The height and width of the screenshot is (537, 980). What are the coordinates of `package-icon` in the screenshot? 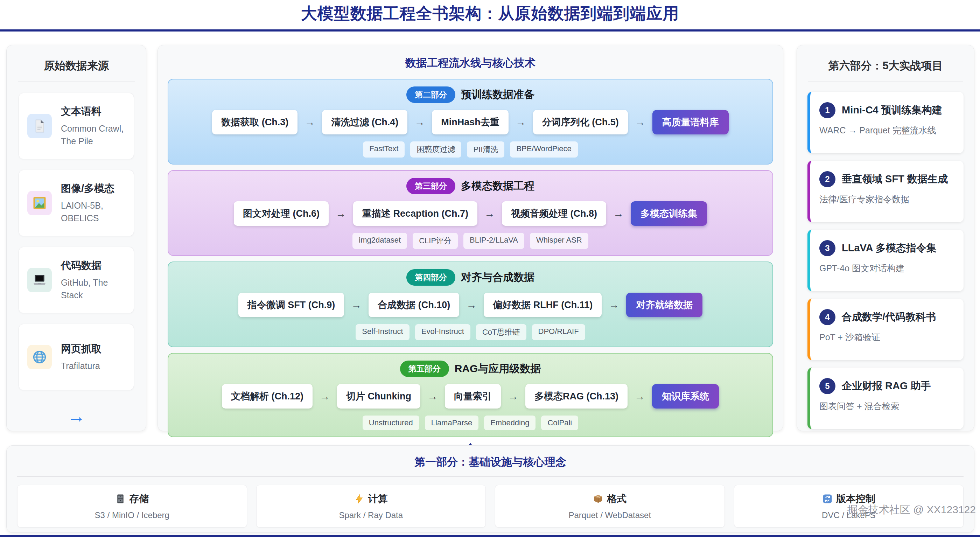 It's located at (598, 499).